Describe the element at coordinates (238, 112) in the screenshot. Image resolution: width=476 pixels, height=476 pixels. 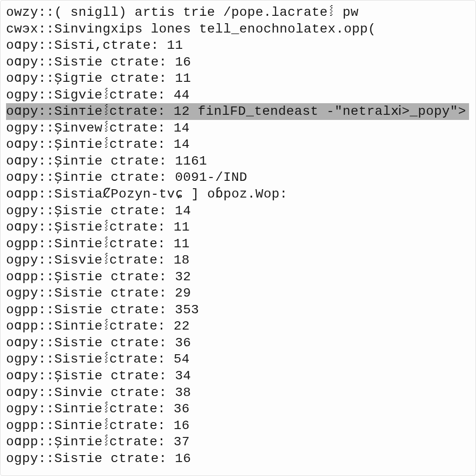
I see `highlighted-line: oɑpy::Sinтie⸾ctrate: 12 finlFD_tendeast …` at that location.